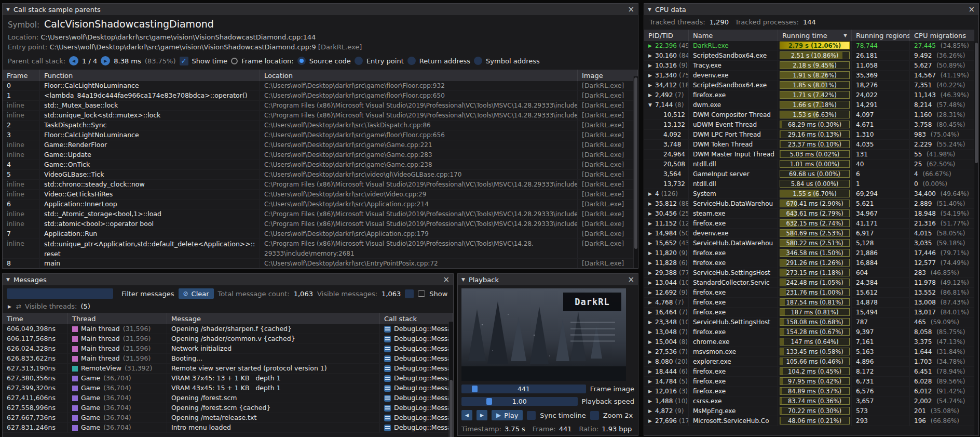 The image size is (980, 437). I want to click on cpu-row: ▶ 18,444 (6) firefox.exe 104.2 ms (0.45%…, so click(809, 372).